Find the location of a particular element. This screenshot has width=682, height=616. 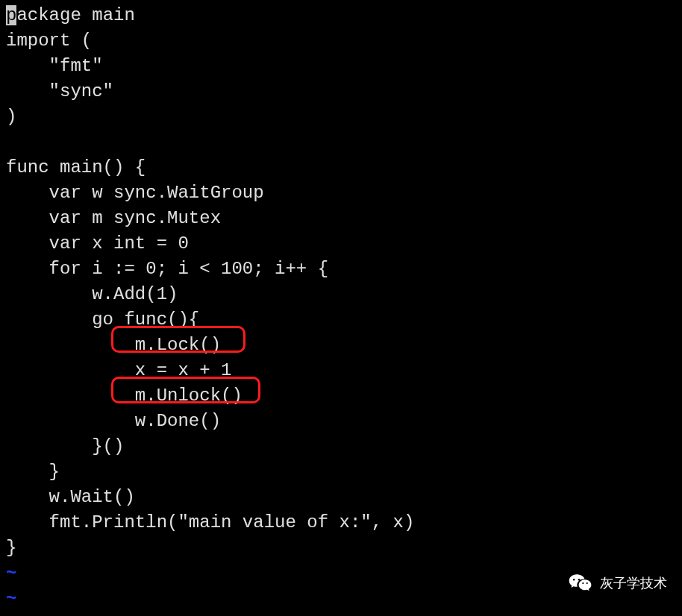

code-line-1-rest: ackage main is located at coordinates (75, 15).